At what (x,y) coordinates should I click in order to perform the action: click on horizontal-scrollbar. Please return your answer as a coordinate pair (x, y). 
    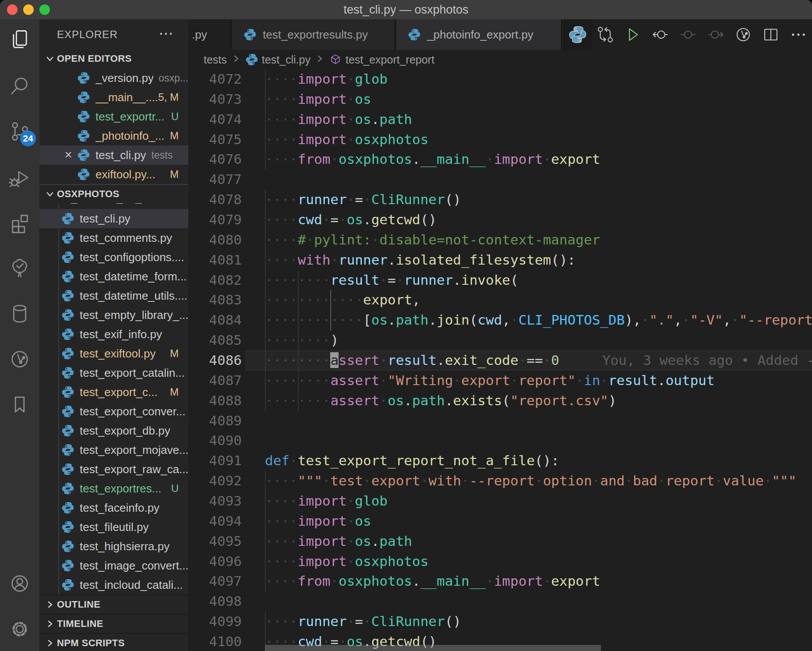
    Looking at the image, I should click on (433, 648).